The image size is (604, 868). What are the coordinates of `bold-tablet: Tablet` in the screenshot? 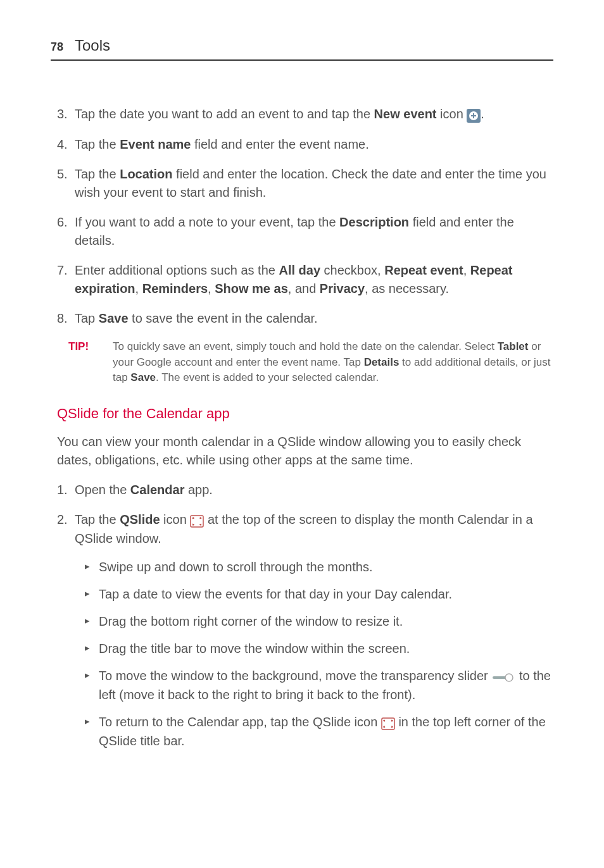 It's located at (513, 347).